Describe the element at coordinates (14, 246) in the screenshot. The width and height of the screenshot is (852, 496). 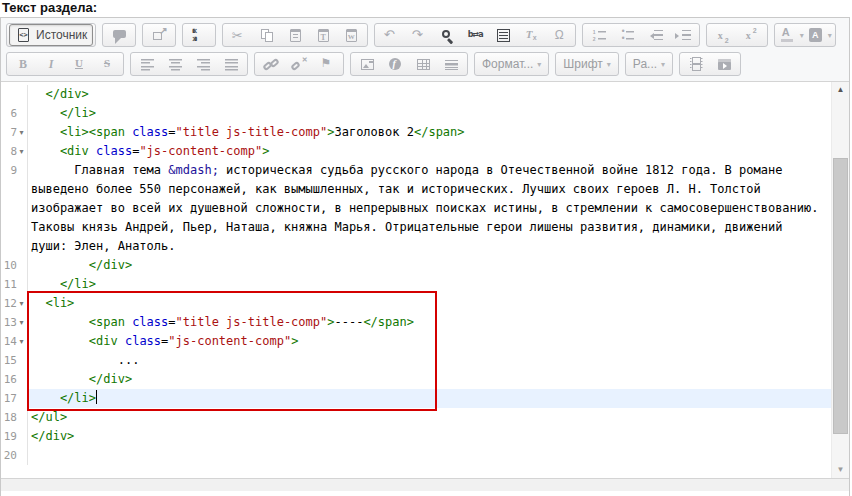
I see `gutter` at that location.